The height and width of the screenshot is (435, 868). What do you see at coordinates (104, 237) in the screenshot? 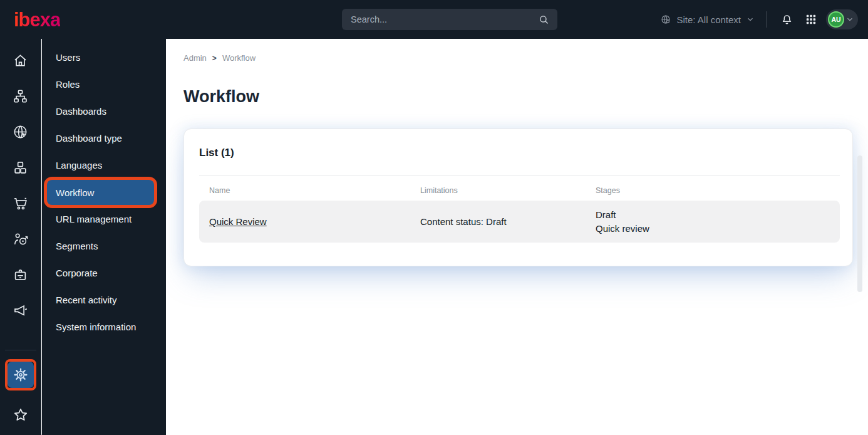
I see `admin-sidebar: Users Roles Dashboards Dashboard type La…` at bounding box center [104, 237].